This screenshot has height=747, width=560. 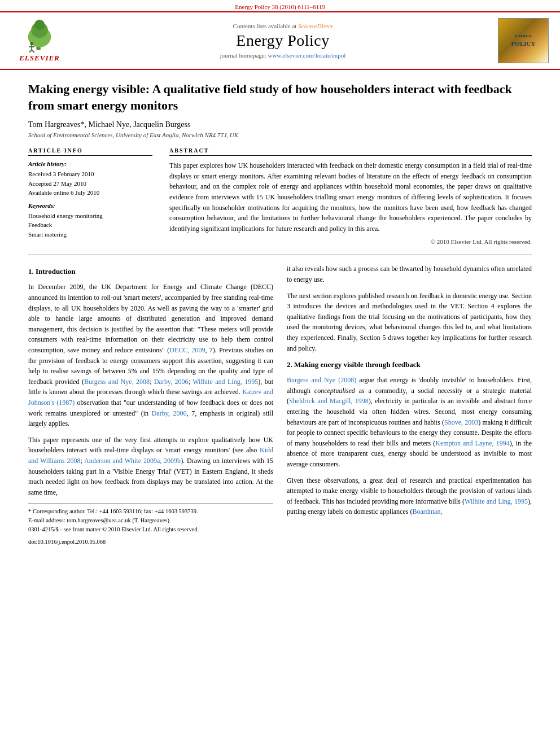 What do you see at coordinates (280, 97) in the screenshot?
I see `article-title: Making energy visible: A qualitative fie…` at bounding box center [280, 97].